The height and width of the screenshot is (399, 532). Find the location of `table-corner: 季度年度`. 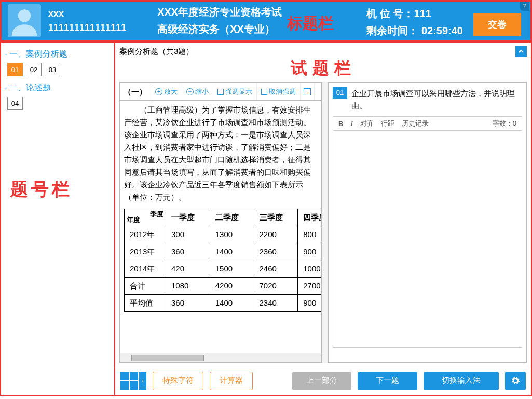

table-corner: 季度年度 is located at coordinates (145, 218).